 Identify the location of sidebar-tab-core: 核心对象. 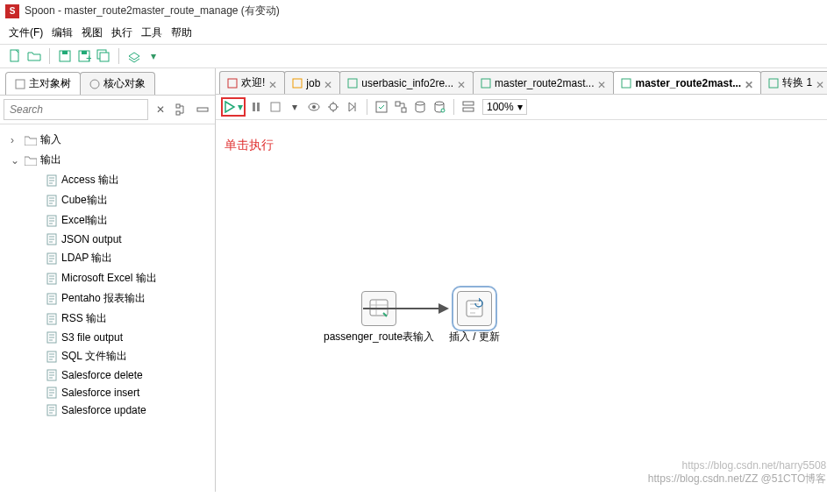
(118, 83).